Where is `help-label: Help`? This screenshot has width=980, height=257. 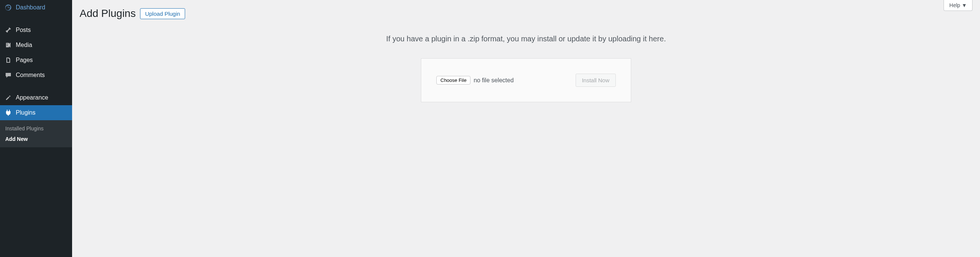 help-label: Help is located at coordinates (955, 5).